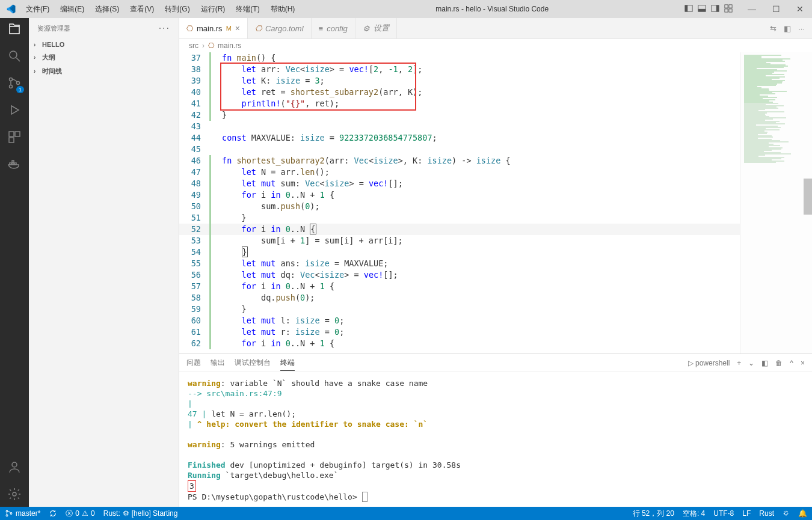 The width and height of the screenshot is (812, 520). What do you see at coordinates (709, 363) in the screenshot?
I see `shell-select: ▷ powershell` at bounding box center [709, 363].